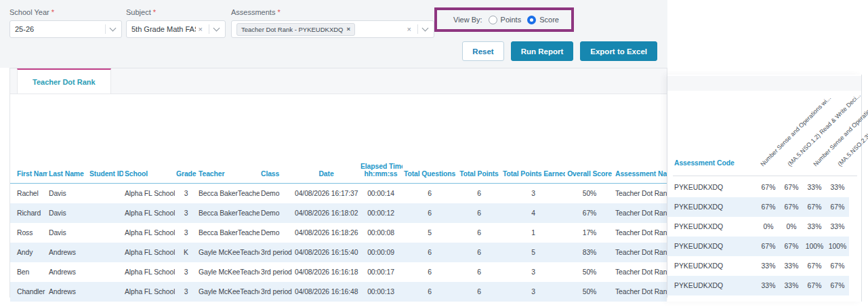 Image resolution: width=868 pixels, height=307 pixels. I want to click on column-header-assessment-code: Assessment Code, so click(705, 163).